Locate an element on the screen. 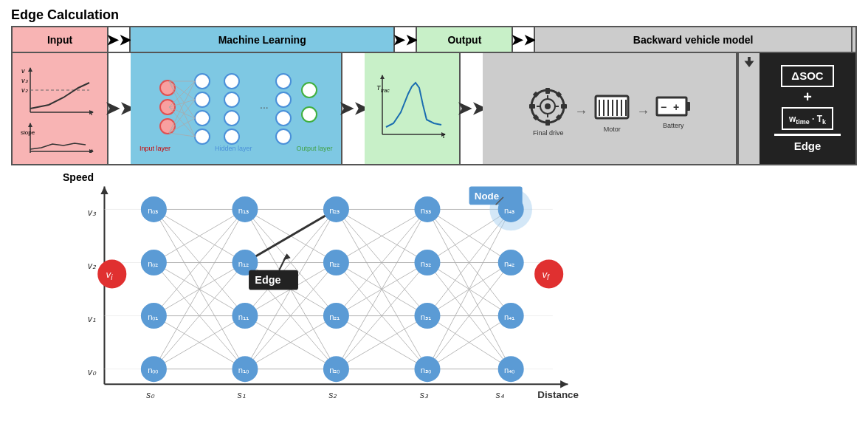  motor-label: Motor is located at coordinates (613, 129).